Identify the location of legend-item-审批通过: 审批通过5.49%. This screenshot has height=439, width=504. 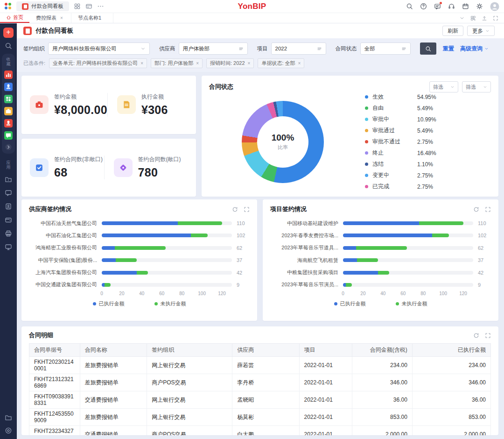
(425, 131).